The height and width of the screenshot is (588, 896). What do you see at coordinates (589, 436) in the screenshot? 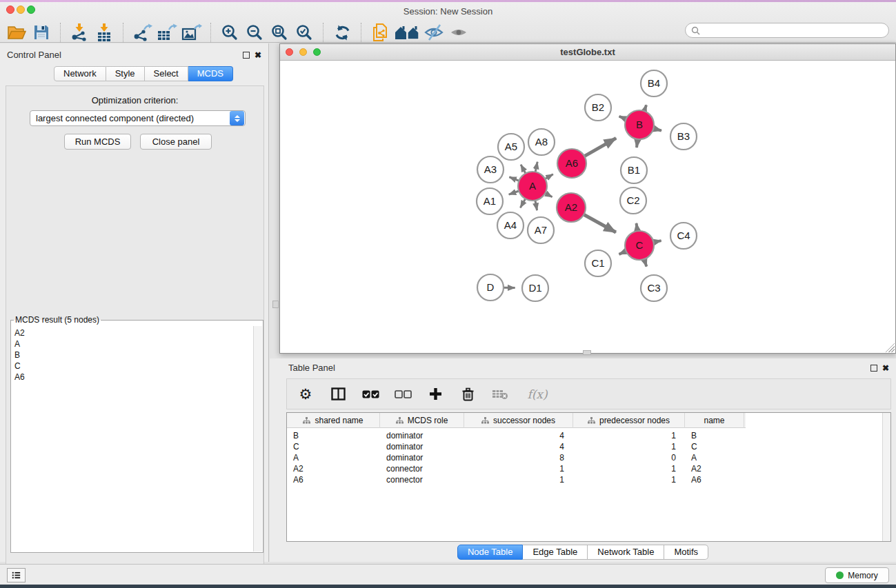
I see `table-row: Bdominator41B` at bounding box center [589, 436].